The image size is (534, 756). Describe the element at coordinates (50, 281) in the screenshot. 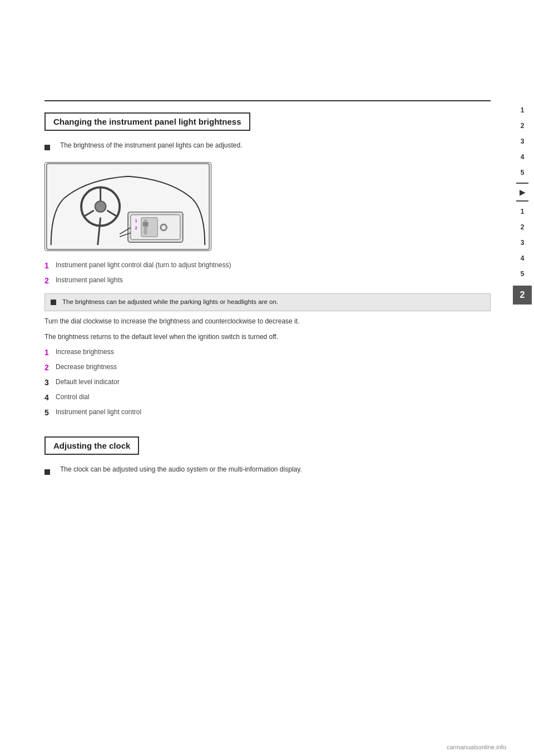

I see `item-num-2: 2` at that location.